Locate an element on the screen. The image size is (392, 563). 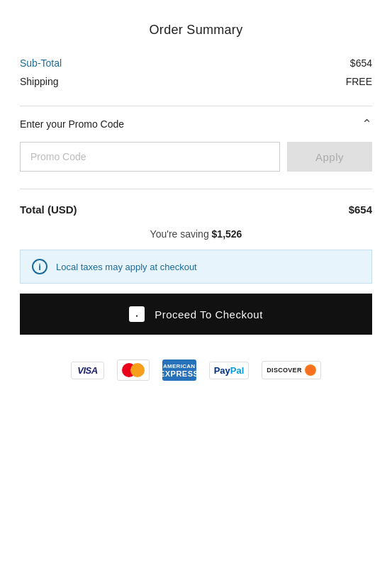
payment-icons: VISA AMERICAN EXPRESS PayPal DISCOVER is located at coordinates (196, 370).